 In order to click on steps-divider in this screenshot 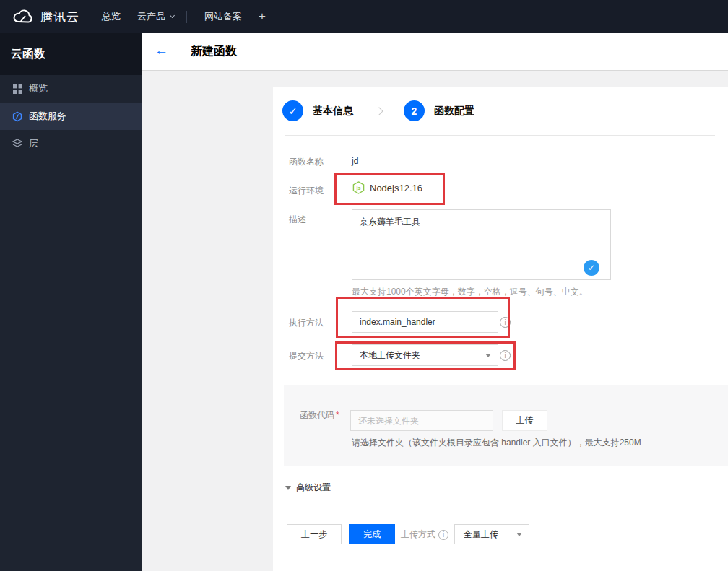, I will do `click(500, 136)`.